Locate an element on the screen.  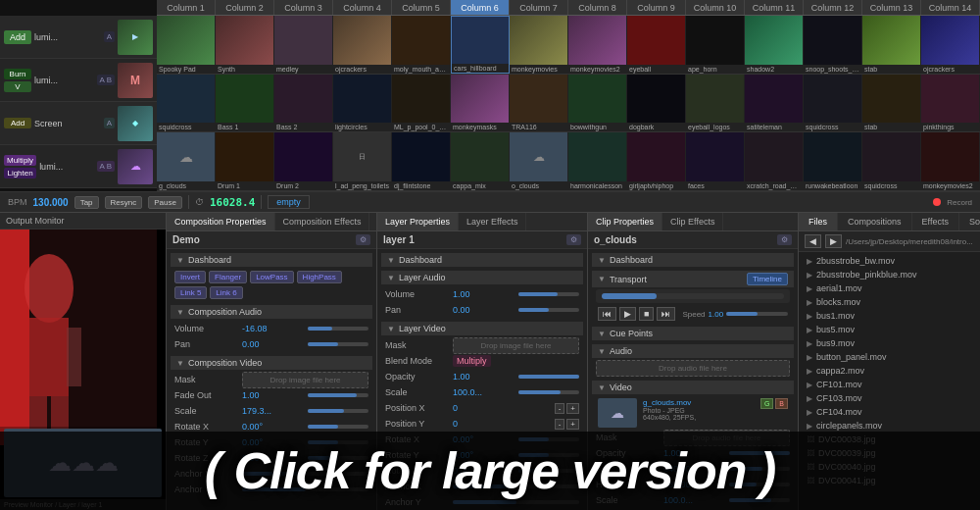
layer-rotatey-slider is located at coordinates (549, 455).